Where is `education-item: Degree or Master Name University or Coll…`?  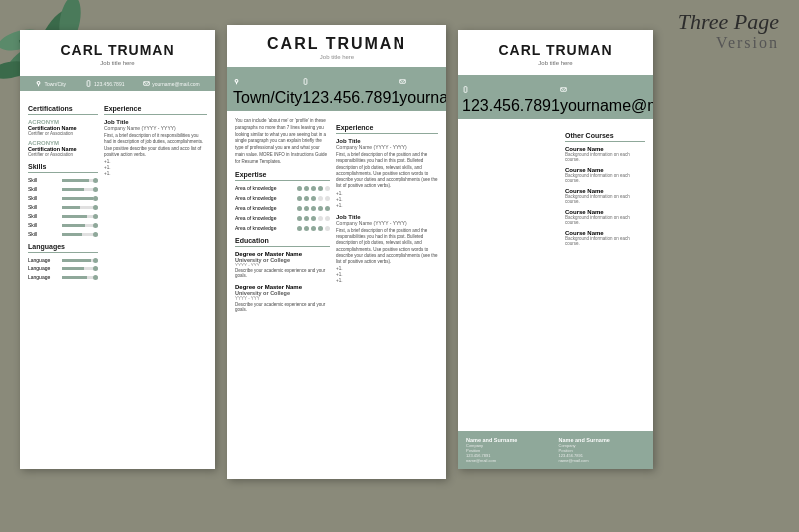
education-item: Degree or Master Name University or Coll… is located at coordinates (282, 298).